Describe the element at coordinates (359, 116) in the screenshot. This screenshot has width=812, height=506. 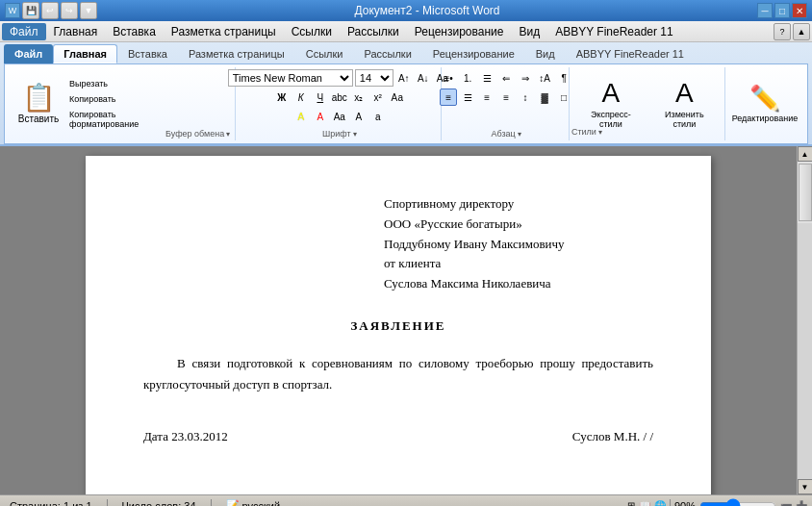
I see `font-big-a-btn: A` at that location.